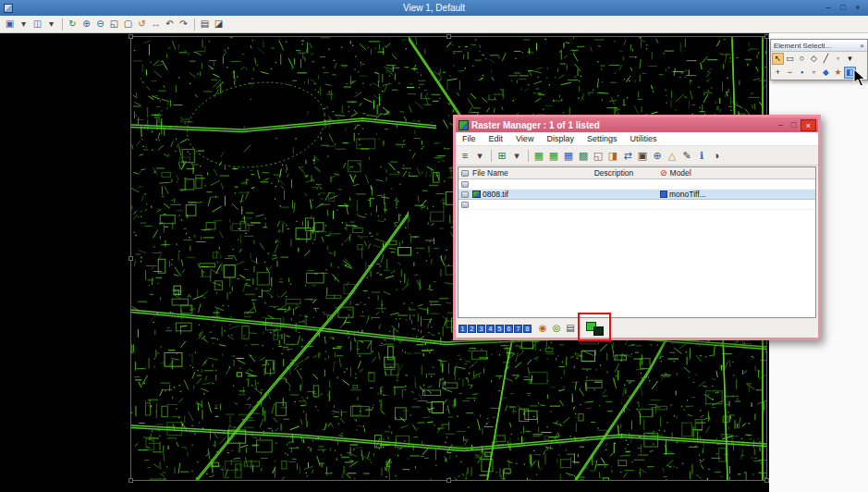 The image size is (868, 492). I want to click on list-style-icon: ≡, so click(465, 155).